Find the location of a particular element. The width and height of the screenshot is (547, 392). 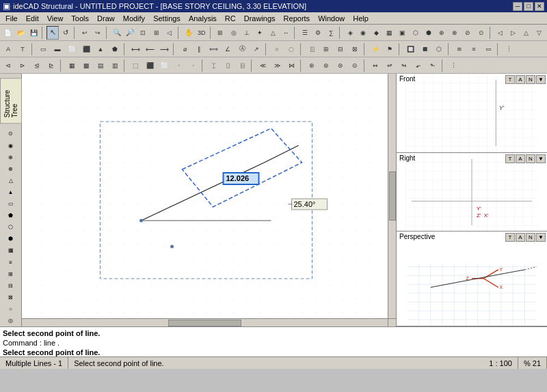

tb3-25: ↫ is located at coordinates (390, 66).